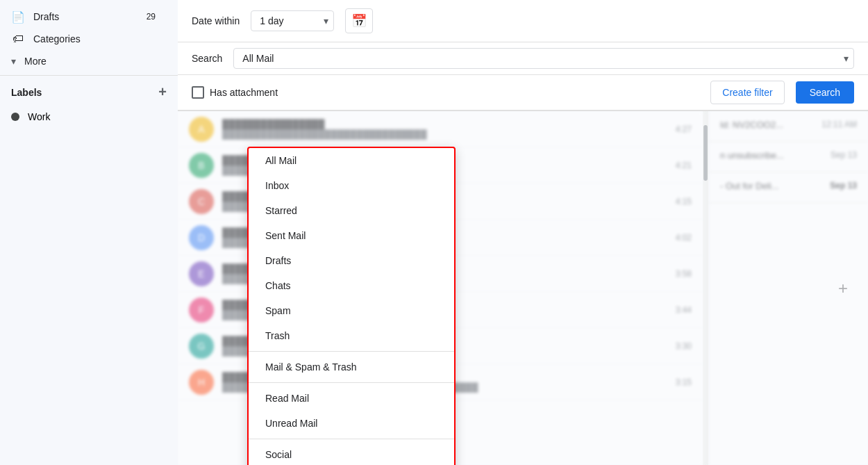  What do you see at coordinates (544, 58) in the screenshot?
I see `search-in-select: All Mail` at bounding box center [544, 58].